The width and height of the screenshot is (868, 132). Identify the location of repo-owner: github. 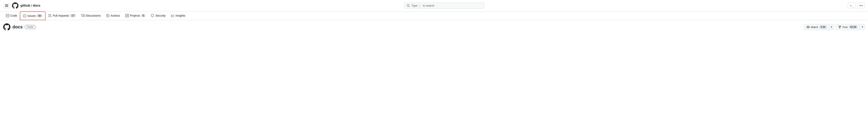
(26, 5).